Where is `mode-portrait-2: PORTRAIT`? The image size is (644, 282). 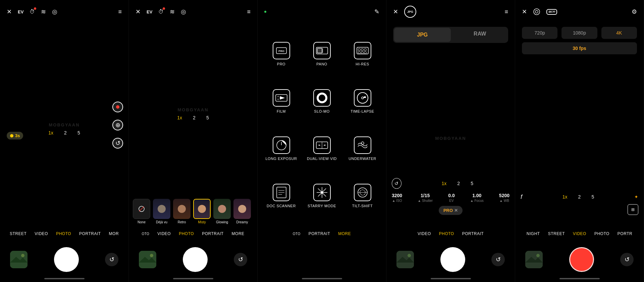 mode-portrait-2: PORTRAIT is located at coordinates (213, 234).